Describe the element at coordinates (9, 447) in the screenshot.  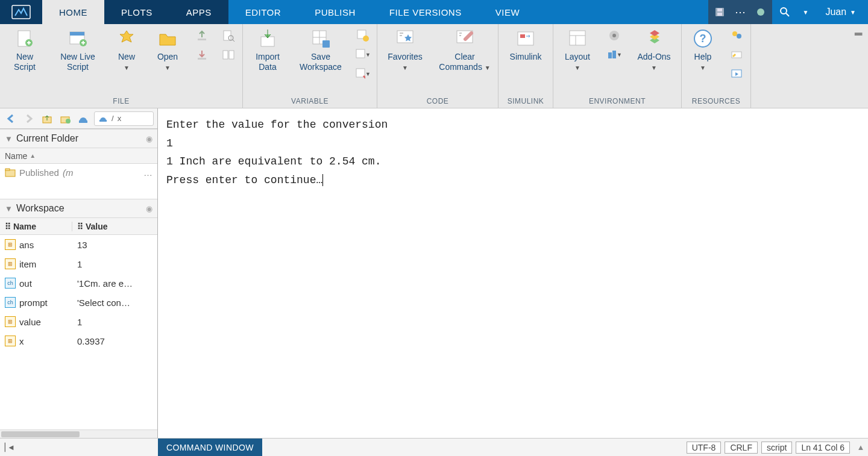
I see `go-to-start-icon: ⎮◄` at that location.